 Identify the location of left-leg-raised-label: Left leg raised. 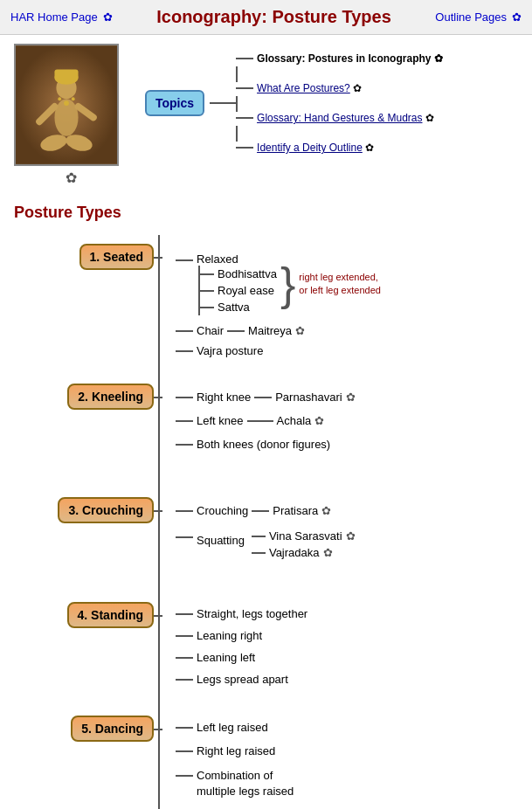
(232, 727).